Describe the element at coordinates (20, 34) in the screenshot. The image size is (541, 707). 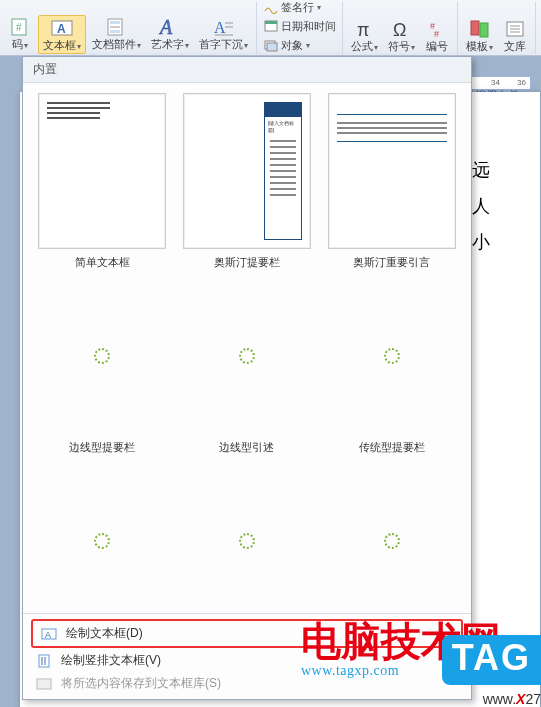
I see `page-number-button: # 码▾` at that location.